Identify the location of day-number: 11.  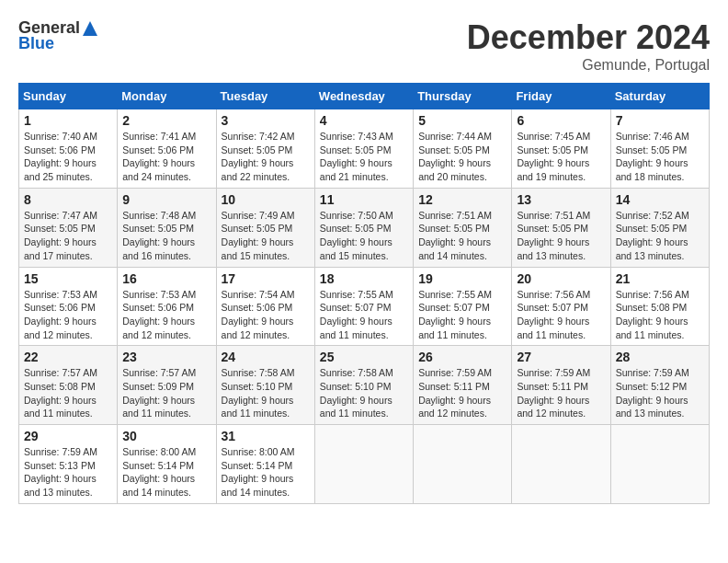
(364, 200).